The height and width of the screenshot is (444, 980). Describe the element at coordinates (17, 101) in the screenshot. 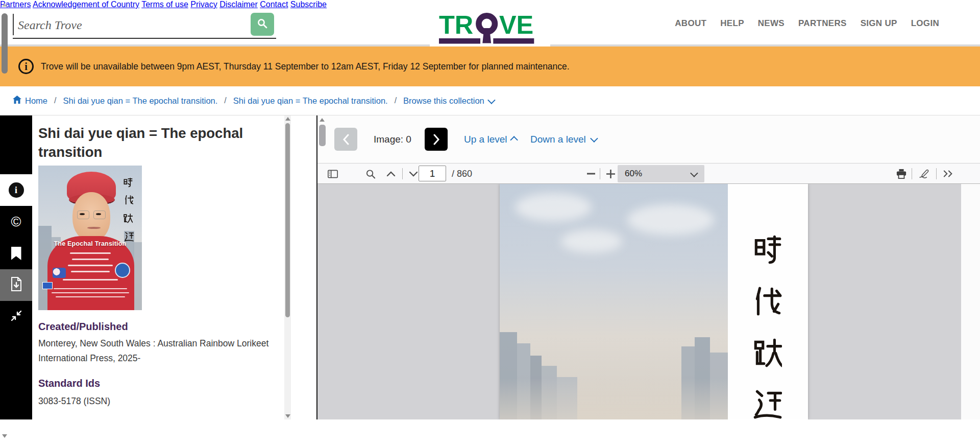

I see `home-icon` at that location.